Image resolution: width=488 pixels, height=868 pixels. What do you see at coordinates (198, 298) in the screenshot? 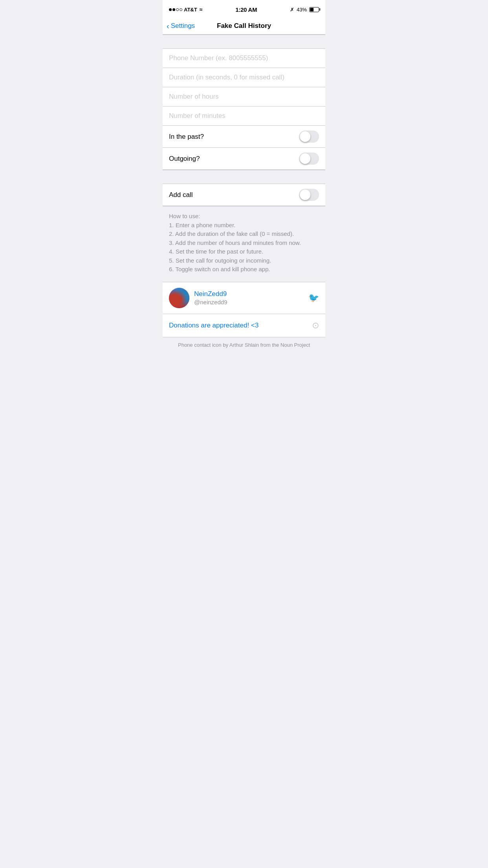
I see `user-info: NeinZedd9 @neinzedd9` at bounding box center [198, 298].